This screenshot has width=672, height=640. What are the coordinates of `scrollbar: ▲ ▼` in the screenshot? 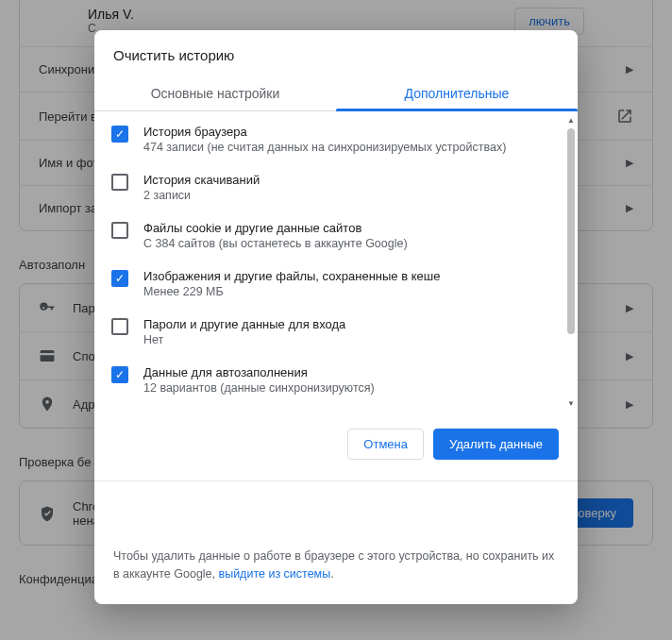 It's located at (571, 262).